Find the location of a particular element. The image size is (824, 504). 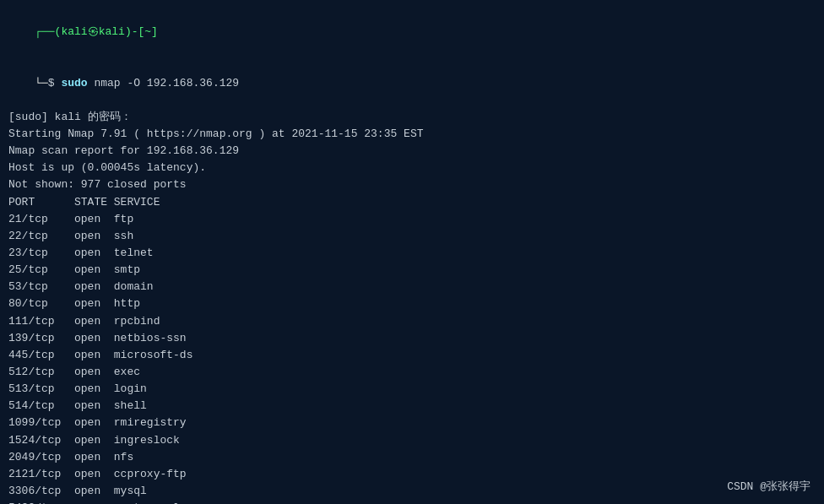

nmap-start-line: Starting Nmap 7.91 ( https://nmap.org ) … is located at coordinates (412, 134).